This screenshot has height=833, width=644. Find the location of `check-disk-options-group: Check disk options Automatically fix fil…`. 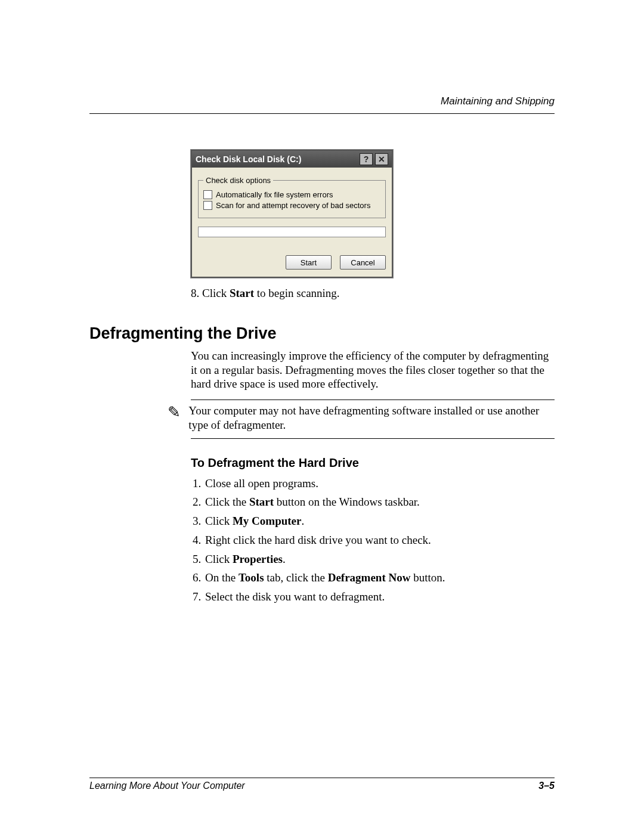

check-disk-options-group: Check disk options Automatically fix fil… is located at coordinates (292, 197).